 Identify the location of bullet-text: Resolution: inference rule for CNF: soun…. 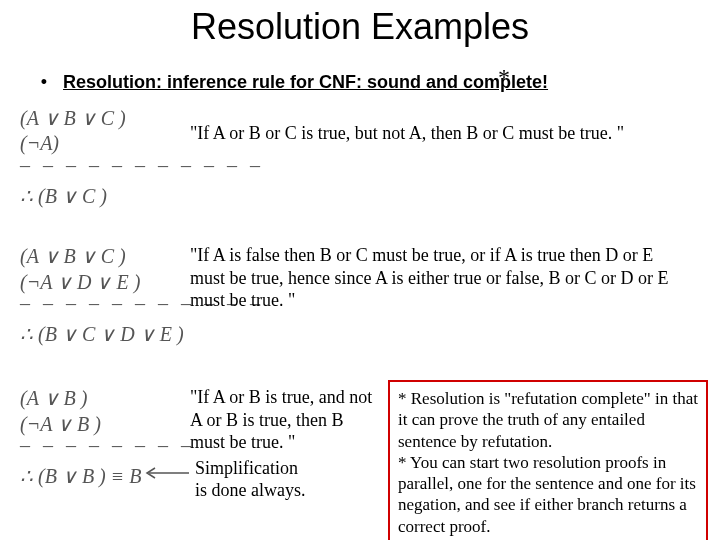
(306, 82).